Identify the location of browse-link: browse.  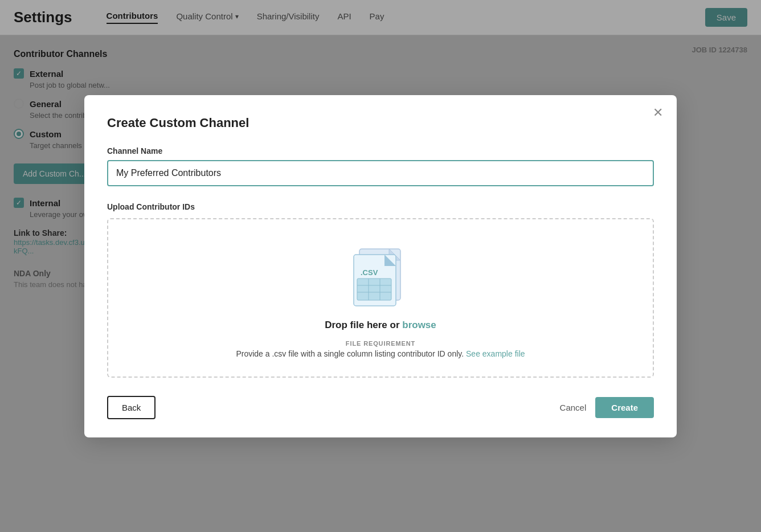
(419, 325).